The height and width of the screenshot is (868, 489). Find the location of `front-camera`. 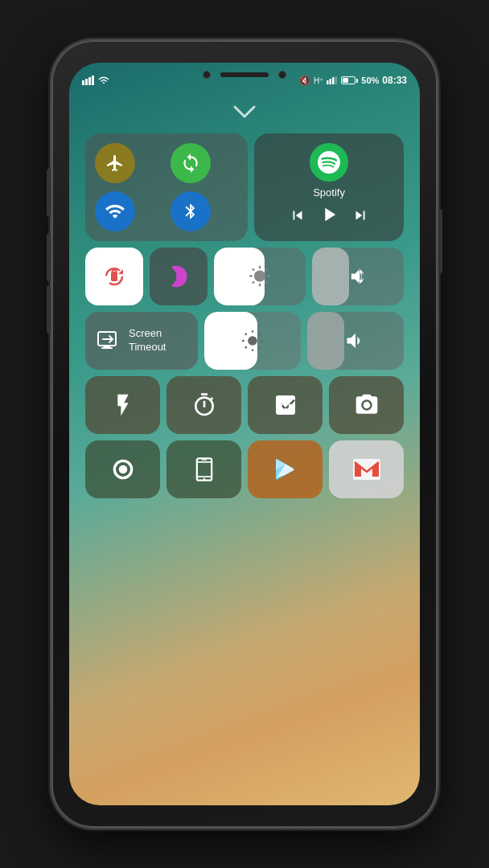

front-camera is located at coordinates (207, 75).